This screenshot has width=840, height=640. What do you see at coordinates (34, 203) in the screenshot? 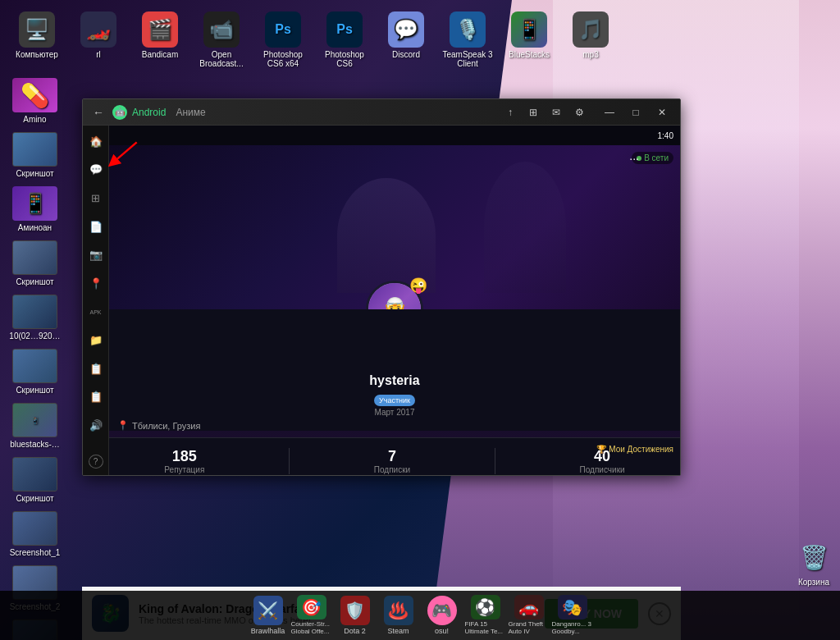
I see `aminoan-icon: 📱` at bounding box center [34, 203].